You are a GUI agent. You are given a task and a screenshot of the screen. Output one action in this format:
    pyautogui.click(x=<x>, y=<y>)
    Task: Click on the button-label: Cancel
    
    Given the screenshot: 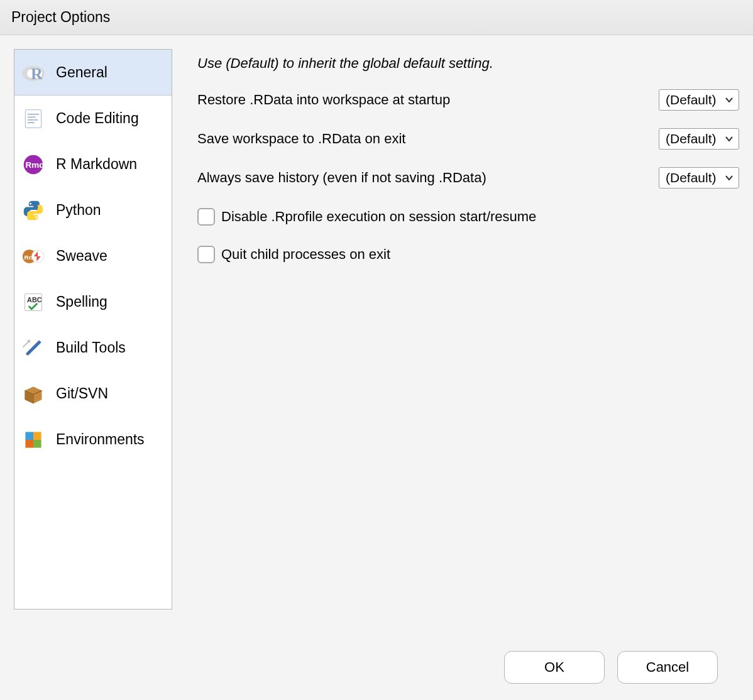 What is the action you would take?
    pyautogui.click(x=668, y=667)
    